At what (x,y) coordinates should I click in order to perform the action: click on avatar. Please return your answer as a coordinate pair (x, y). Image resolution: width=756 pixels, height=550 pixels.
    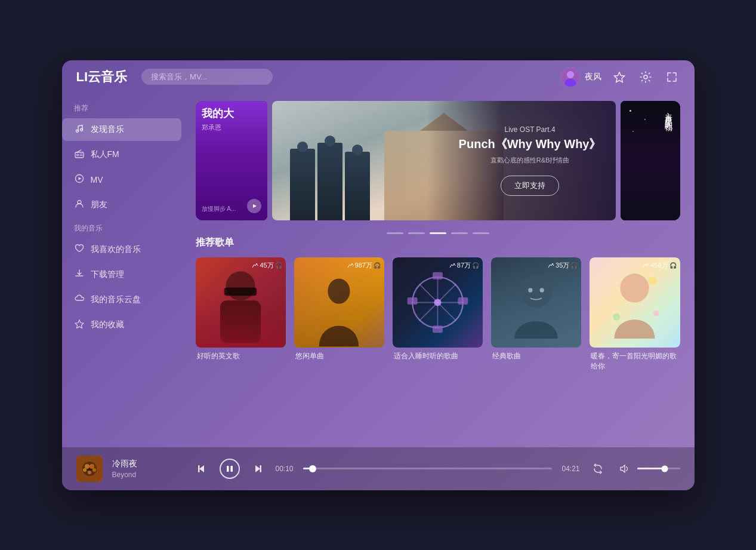
    Looking at the image, I should click on (570, 77).